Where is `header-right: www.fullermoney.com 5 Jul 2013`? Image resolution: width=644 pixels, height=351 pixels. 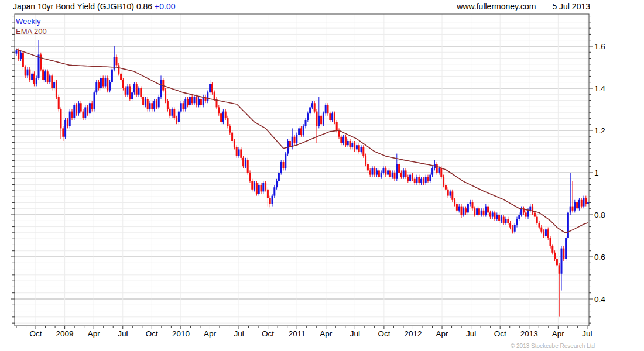
header-right: www.fullermoney.com 5 Jul 2013 is located at coordinates (523, 6).